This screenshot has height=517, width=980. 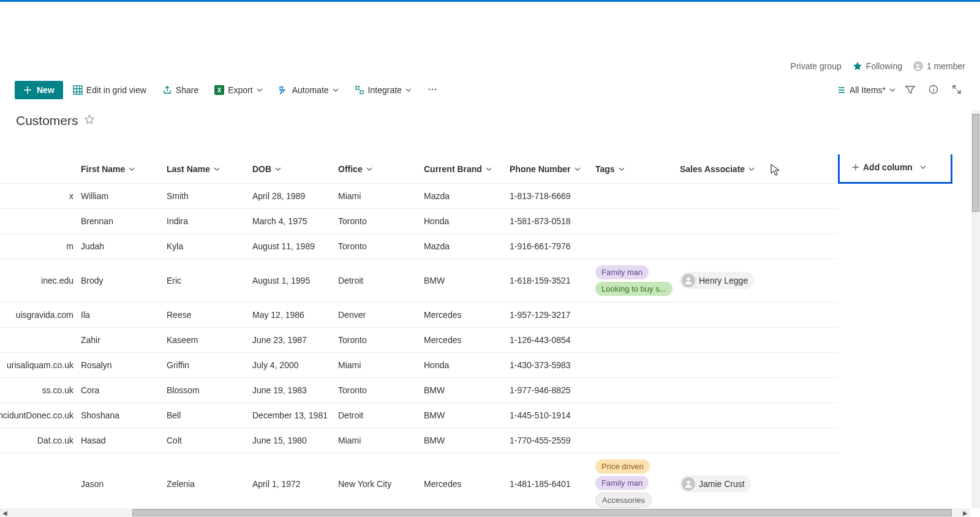 What do you see at coordinates (722, 481) in the screenshot?
I see `cell-sales-associate: Jamie Crust` at bounding box center [722, 481].